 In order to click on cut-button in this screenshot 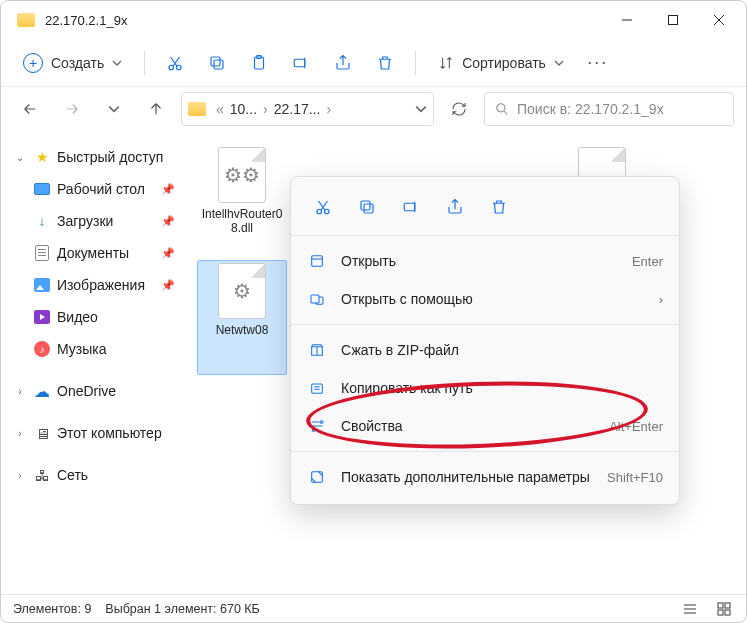, I will do `click(175, 63)`.